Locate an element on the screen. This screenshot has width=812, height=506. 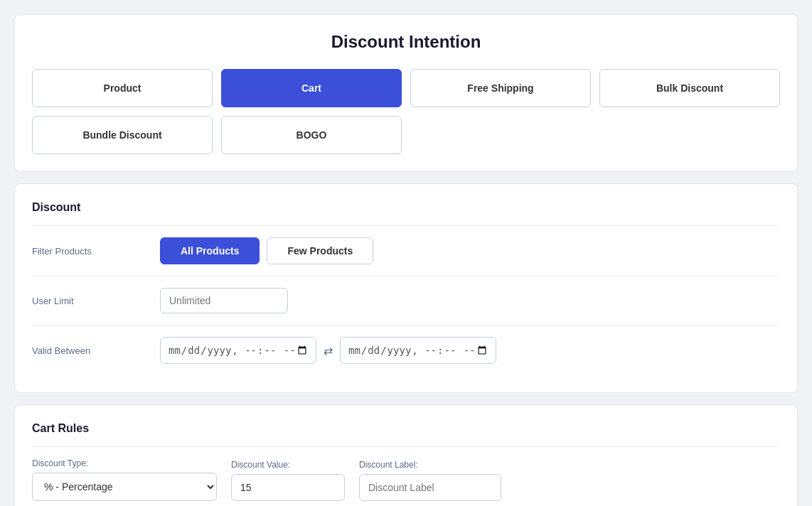
user-limit-control is located at coordinates (224, 301).